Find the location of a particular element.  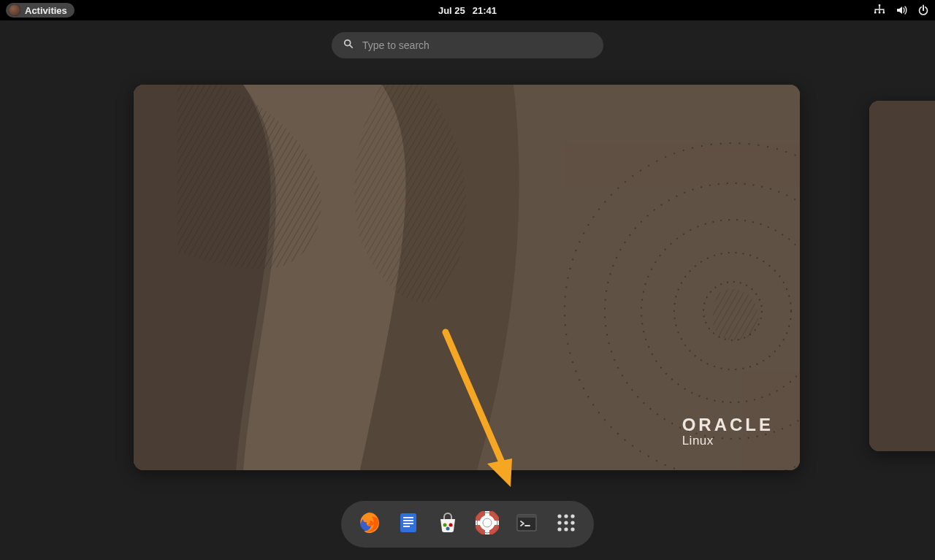

dock-item-show-apps is located at coordinates (566, 524).